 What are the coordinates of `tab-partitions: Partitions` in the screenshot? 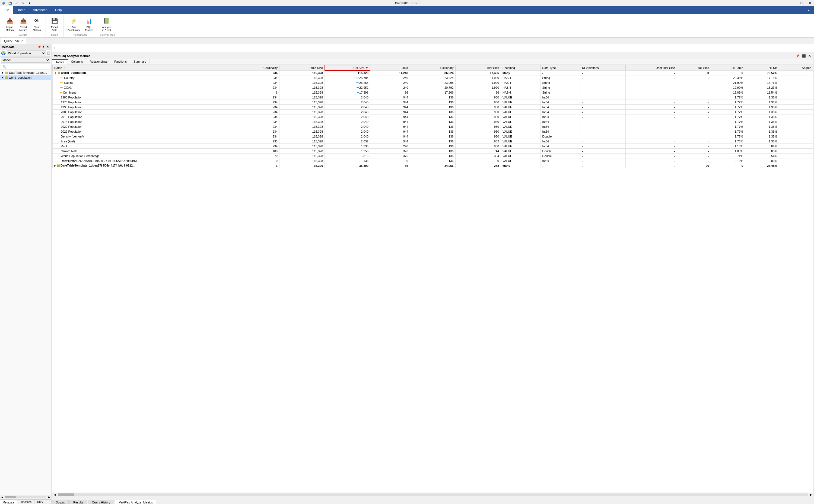 It's located at (121, 62).